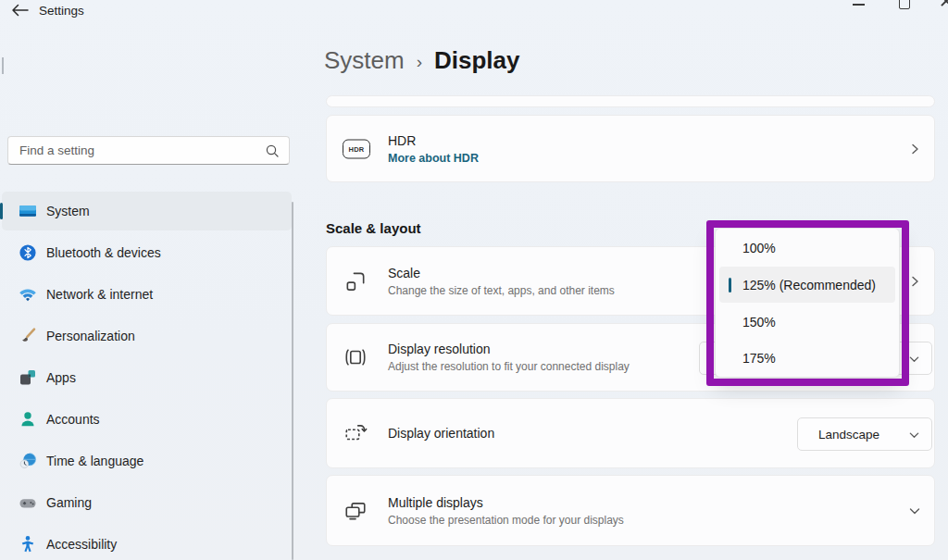 Image resolution: width=948 pixels, height=560 pixels. Describe the element at coordinates (272, 151) in the screenshot. I see `search-icon` at that location.